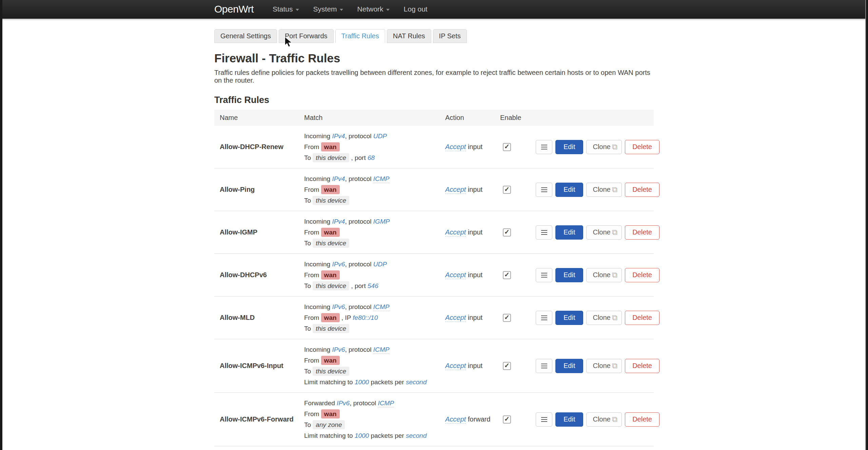 Image resolution: width=868 pixels, height=450 pixels. I want to click on menu-log-out: Log out, so click(416, 9).